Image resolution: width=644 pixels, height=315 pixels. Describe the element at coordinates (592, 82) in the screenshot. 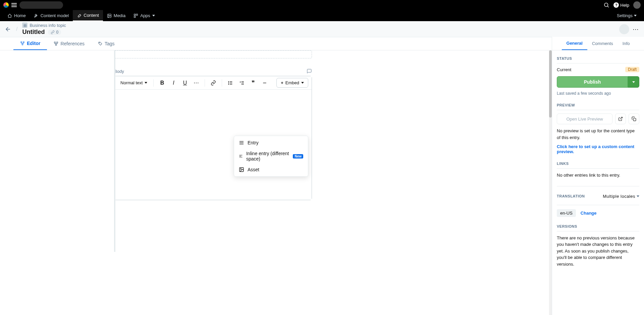

I see `publish-button: Publish` at that location.